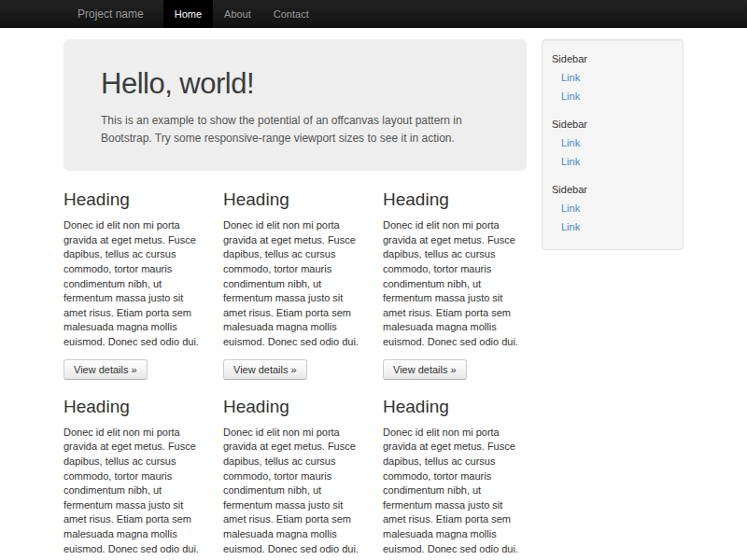  Describe the element at coordinates (237, 14) in the screenshot. I see `nav-item-about: About` at that location.